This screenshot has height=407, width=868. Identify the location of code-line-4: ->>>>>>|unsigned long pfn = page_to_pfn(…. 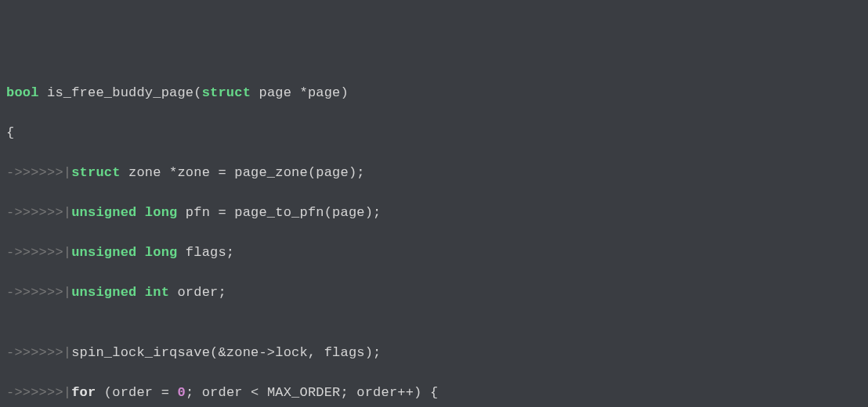
(434, 213).